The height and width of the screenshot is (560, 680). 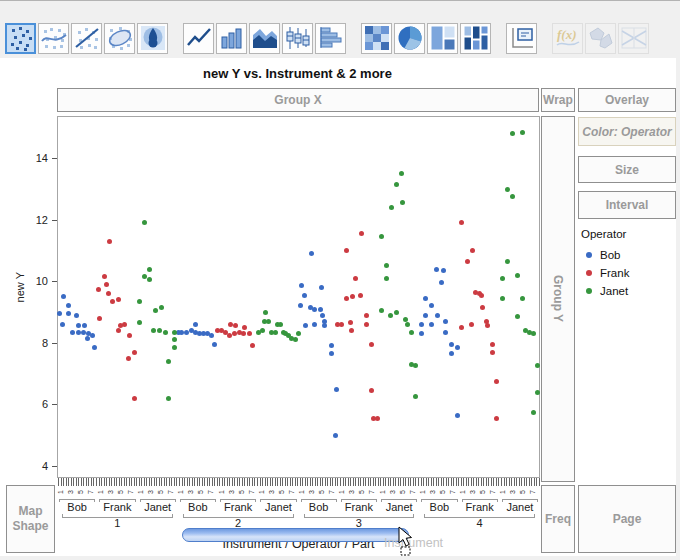 What do you see at coordinates (152, 38) in the screenshot?
I see `contour-icon` at bounding box center [152, 38].